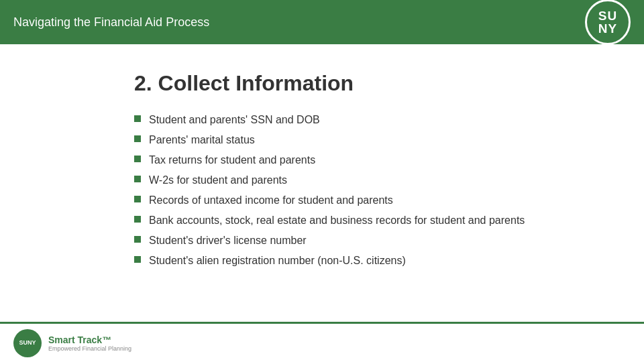  I want to click on suny-logo: SU NY, so click(608, 23).